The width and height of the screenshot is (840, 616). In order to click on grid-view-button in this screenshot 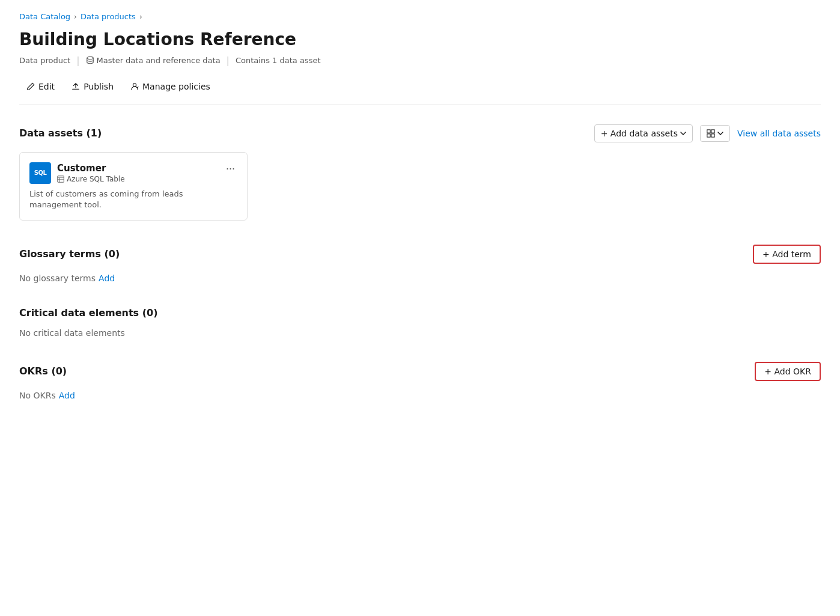, I will do `click(715, 133)`.